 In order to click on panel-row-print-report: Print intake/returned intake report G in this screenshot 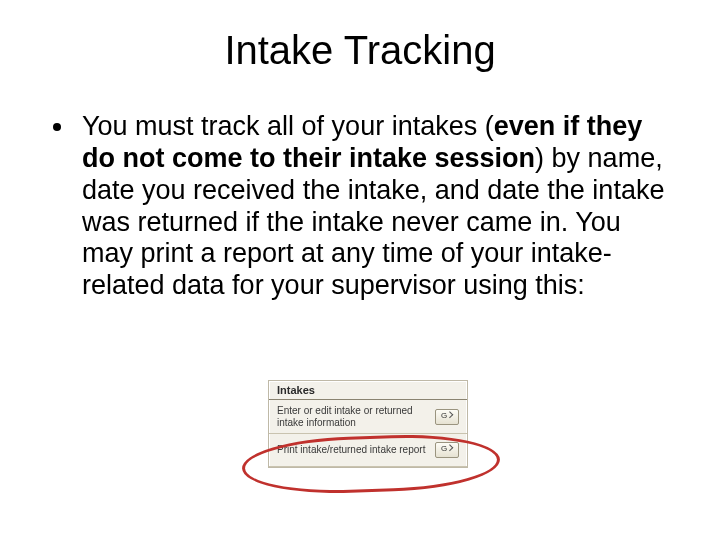, I will do `click(368, 450)`.